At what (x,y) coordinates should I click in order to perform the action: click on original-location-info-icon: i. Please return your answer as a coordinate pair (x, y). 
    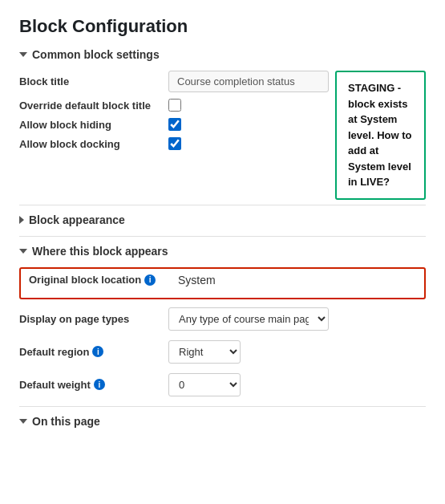
    Looking at the image, I should click on (150, 280).